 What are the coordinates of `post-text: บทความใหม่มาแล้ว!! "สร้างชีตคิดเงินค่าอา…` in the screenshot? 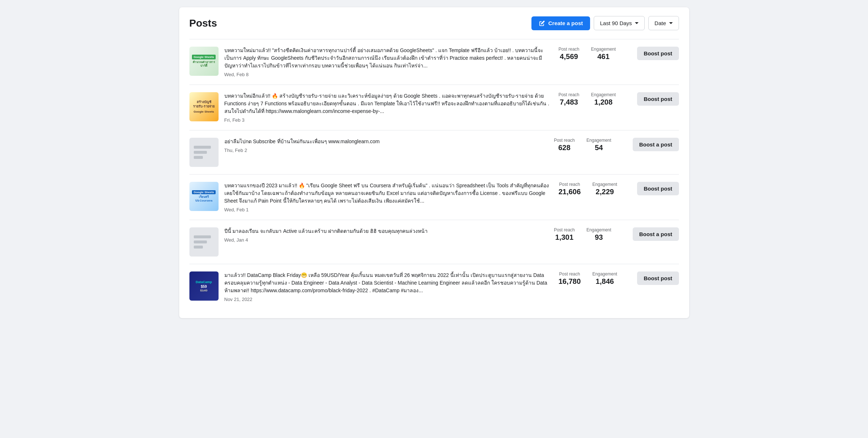 It's located at (389, 58).